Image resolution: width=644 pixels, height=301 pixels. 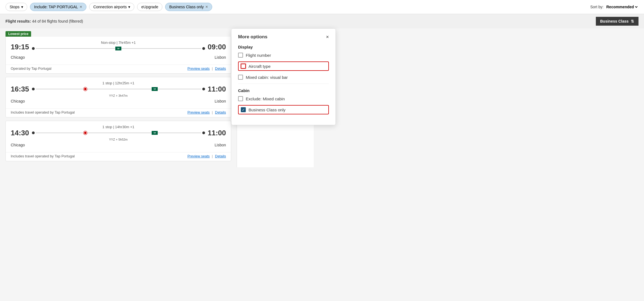 What do you see at coordinates (283, 77) in the screenshot?
I see `more-options-panel: More options × Display Flight number Air…` at bounding box center [283, 77].